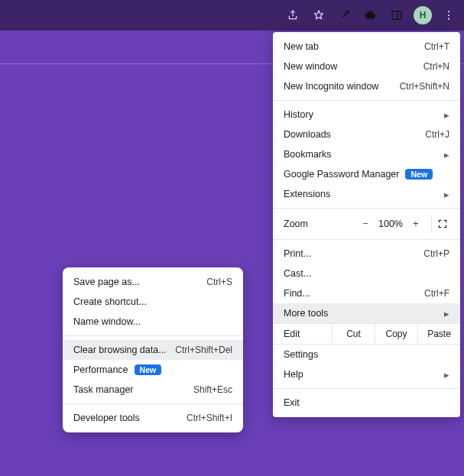  What do you see at coordinates (391, 224) in the screenshot?
I see `zoom-value: 100%` at bounding box center [391, 224].